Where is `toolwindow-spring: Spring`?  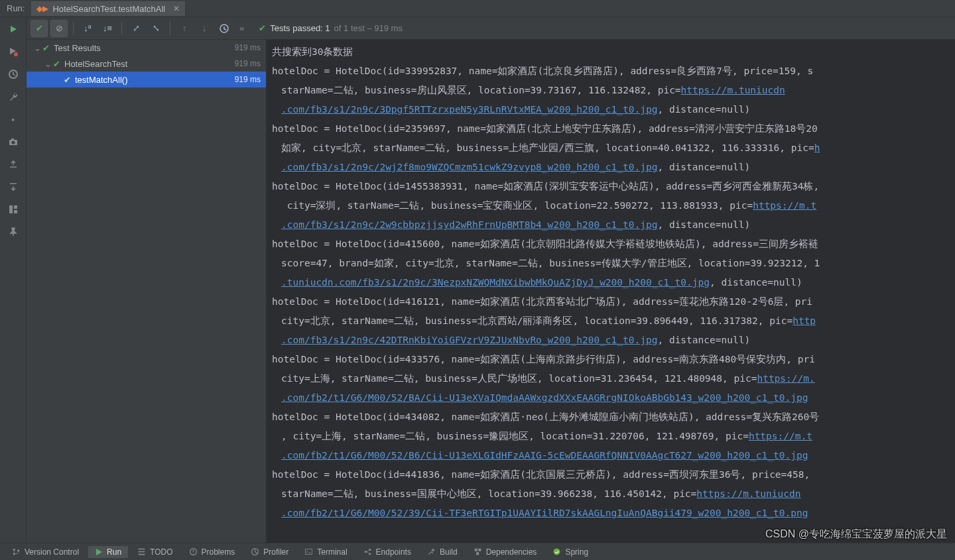 toolwindow-spring: Spring is located at coordinates (570, 552).